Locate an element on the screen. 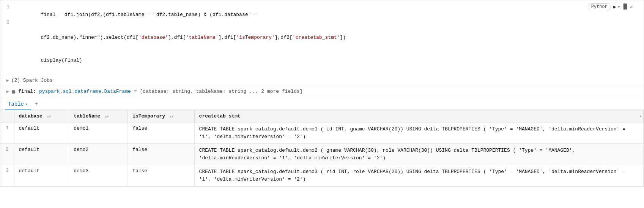  sort-icon-tablename: ▲▼ is located at coordinates (107, 117).